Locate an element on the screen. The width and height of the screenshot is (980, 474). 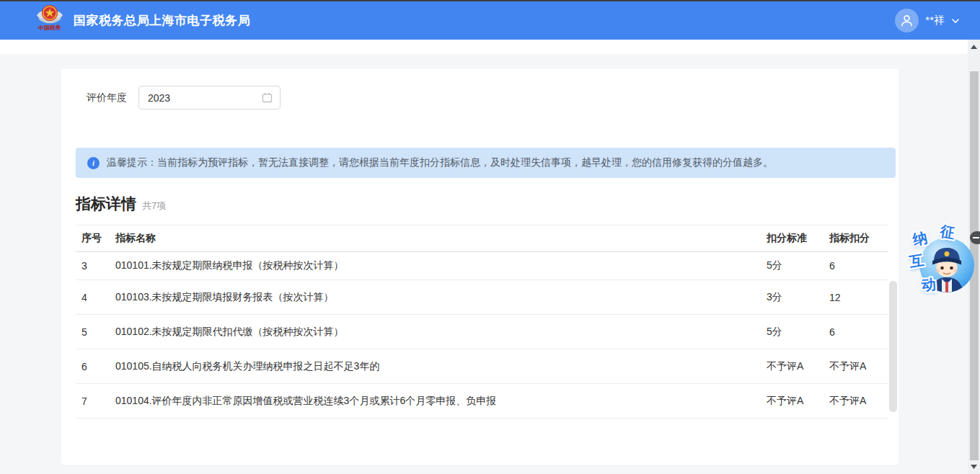
cell-no: 6 is located at coordinates (95, 367).